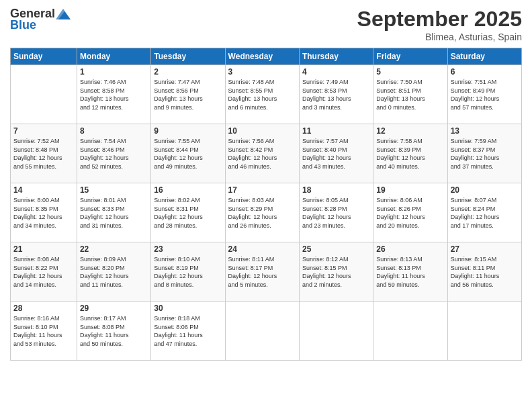  What do you see at coordinates (262, 56) in the screenshot?
I see `col-wednesday: Wednesday` at bounding box center [262, 56].